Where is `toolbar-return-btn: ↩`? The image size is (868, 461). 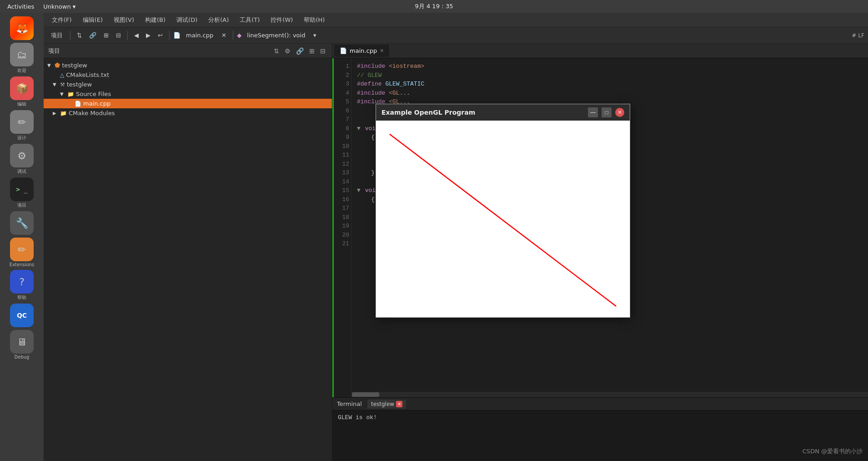 toolbar-return-btn: ↩ is located at coordinates (160, 35).